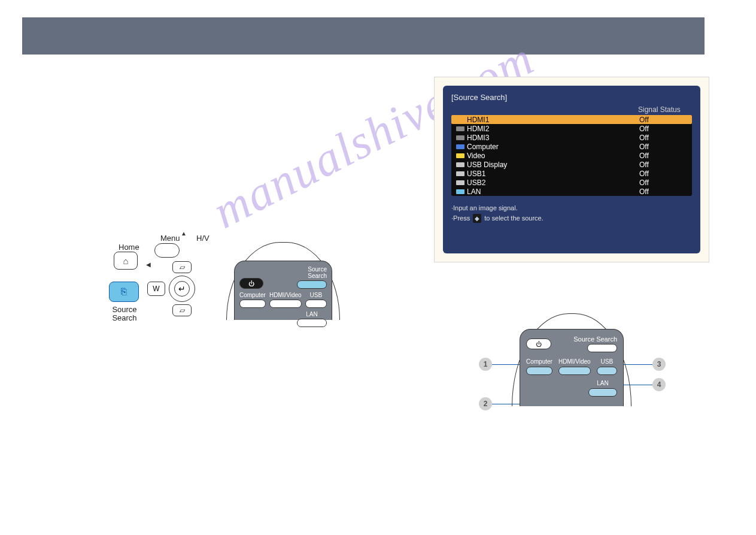 This screenshot has height=535, width=756. I want to click on updown-key-icon: ◆, so click(477, 218).